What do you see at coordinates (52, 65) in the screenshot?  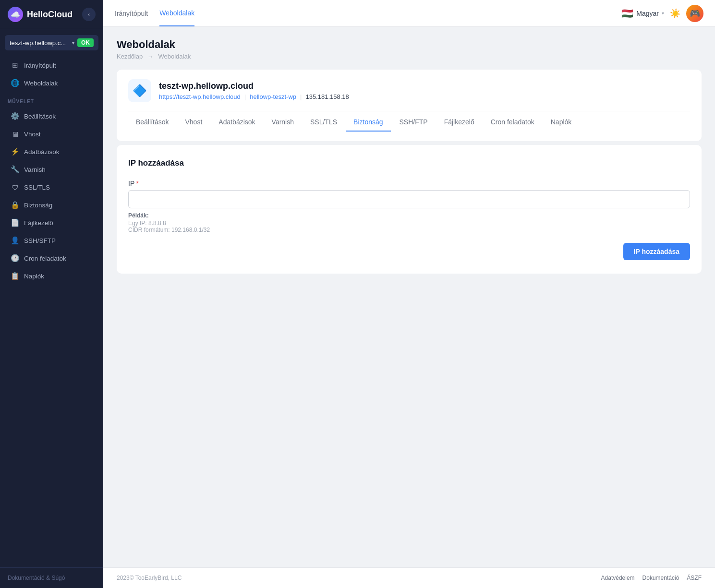 I see `sidebar-item-iranyitopult: ⊞Irányítópult` at bounding box center [52, 65].